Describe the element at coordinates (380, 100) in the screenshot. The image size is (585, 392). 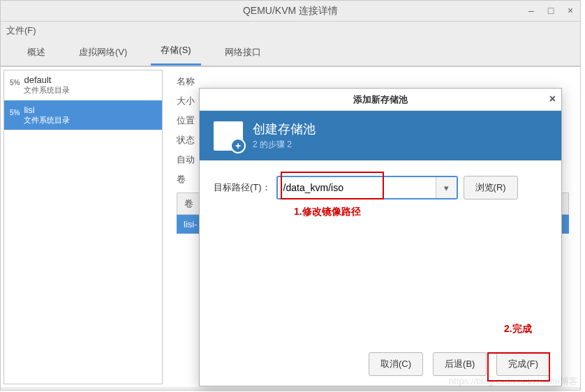
I see `dialog-title: 添加新存储池 ×` at that location.